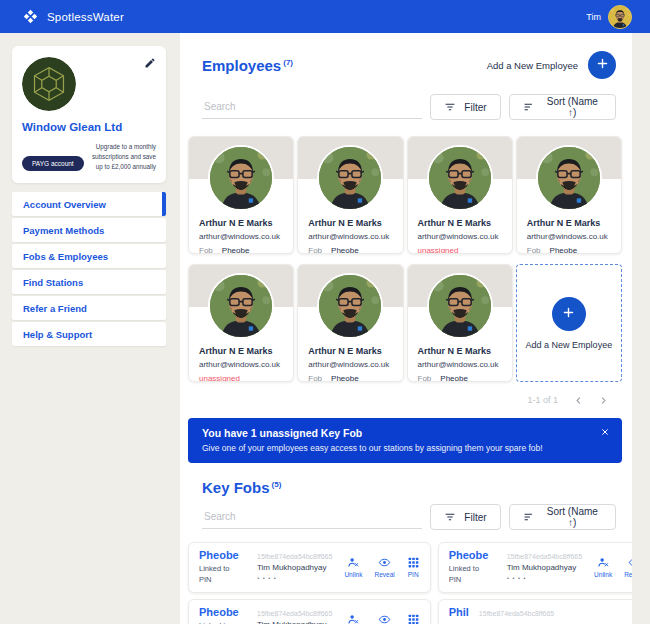 This screenshot has height=624, width=650. Describe the element at coordinates (414, 618) in the screenshot. I see `pin-icon` at that location.